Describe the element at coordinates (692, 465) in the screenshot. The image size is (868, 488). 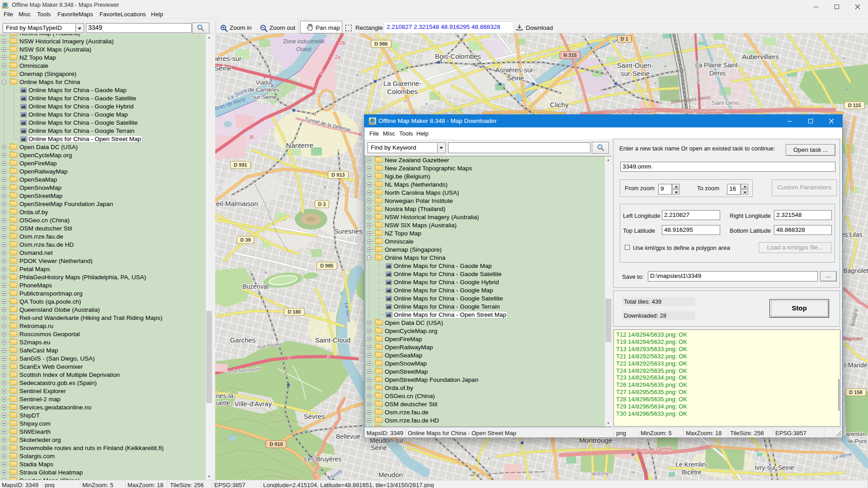
I see `svg-text: Le Kremlin-` at that location.